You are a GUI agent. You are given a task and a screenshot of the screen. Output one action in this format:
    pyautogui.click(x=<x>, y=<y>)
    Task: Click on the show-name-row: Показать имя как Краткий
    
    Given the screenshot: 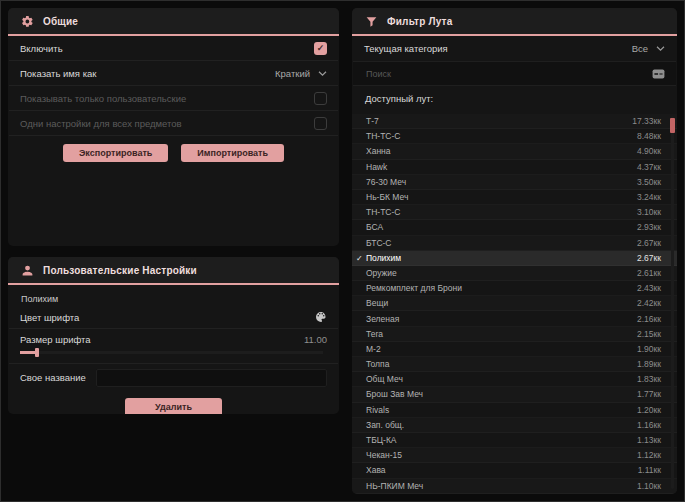 What is the action you would take?
    pyautogui.click(x=174, y=74)
    